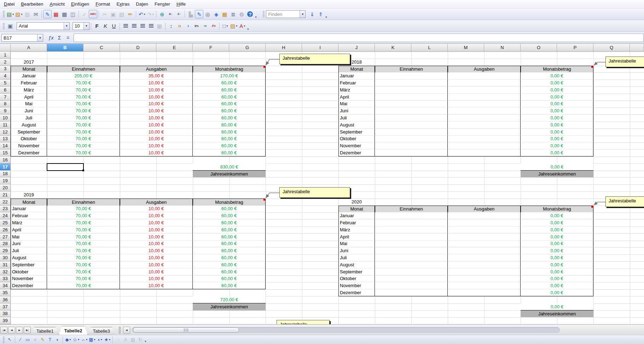 This screenshot has width=644, height=344. Describe the element at coordinates (81, 26) in the screenshot. I see `font-size-select: 10 ▼` at that location.